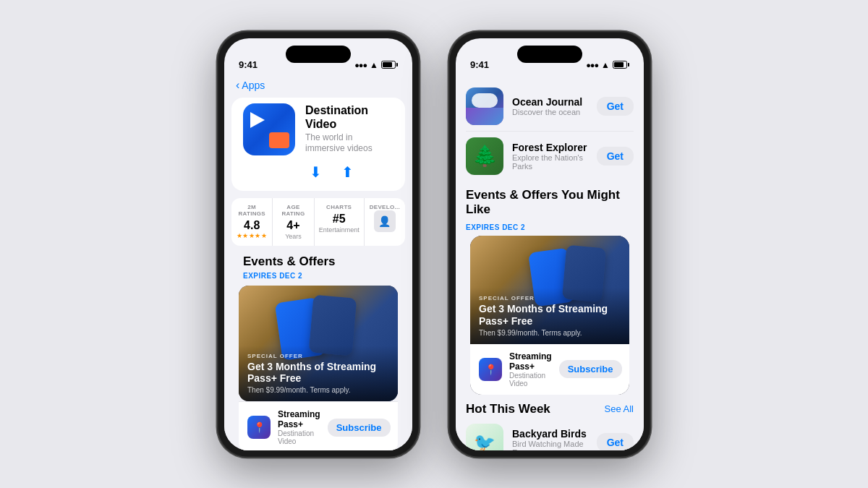 This screenshot has width=868, height=488. I want to click on subscribe-button-2: Subscribe, so click(590, 369).